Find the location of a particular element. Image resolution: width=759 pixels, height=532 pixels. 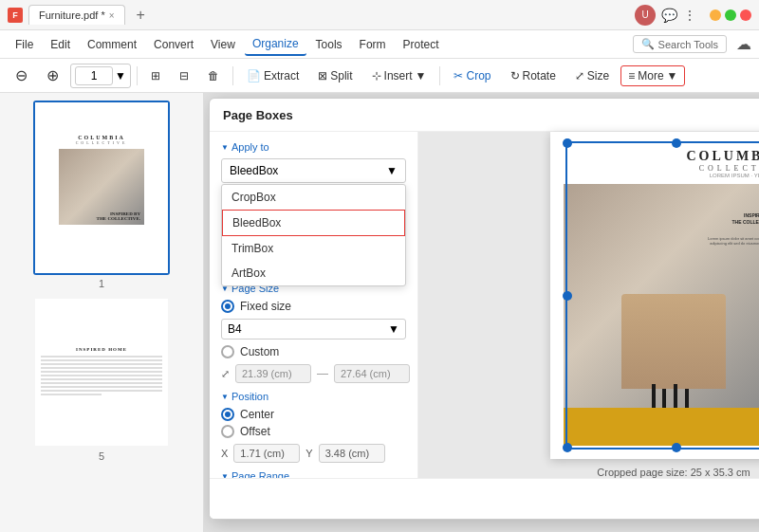

menu-tools: Tools is located at coordinates (329, 45).